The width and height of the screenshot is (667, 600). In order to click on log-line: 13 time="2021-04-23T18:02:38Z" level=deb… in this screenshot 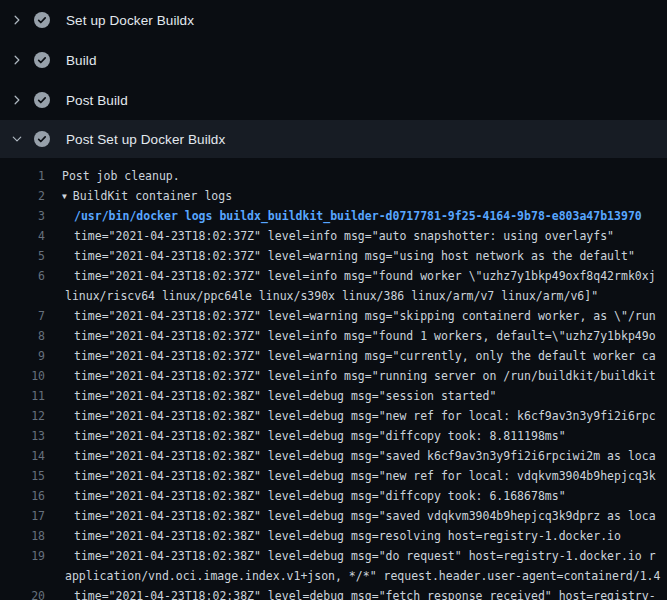, I will do `click(334, 436)`.